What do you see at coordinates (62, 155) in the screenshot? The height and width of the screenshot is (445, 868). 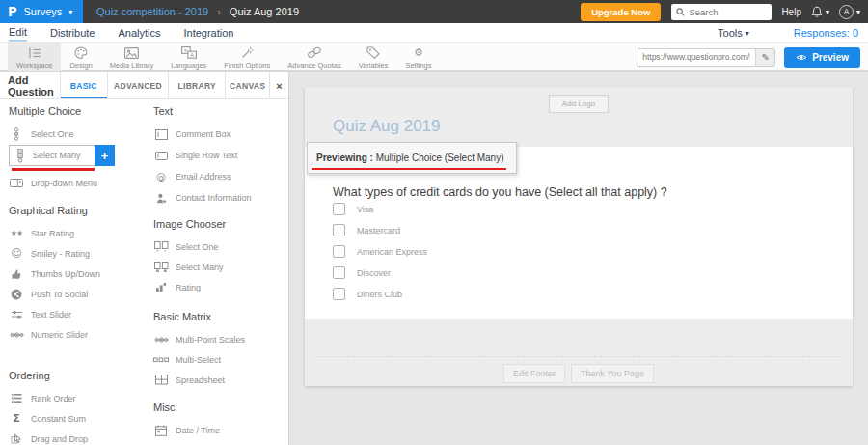 I see `qtype-select-many: Select Many +` at bounding box center [62, 155].